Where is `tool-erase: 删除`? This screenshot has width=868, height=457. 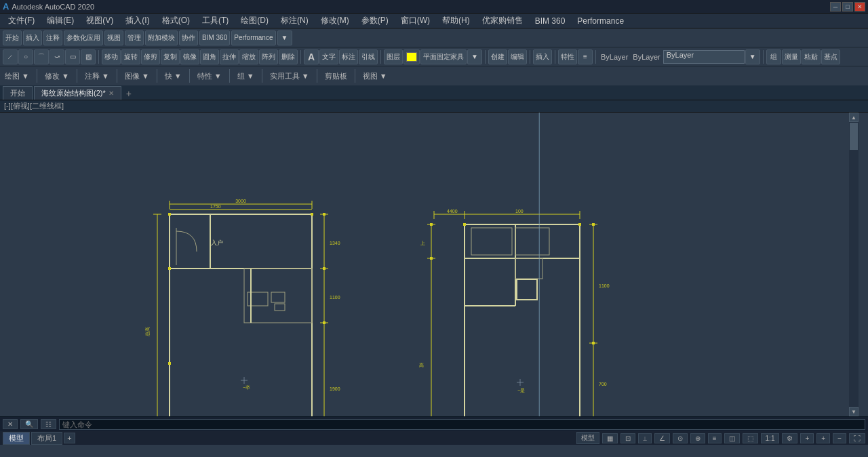 tool-erase: 删除 is located at coordinates (288, 57).